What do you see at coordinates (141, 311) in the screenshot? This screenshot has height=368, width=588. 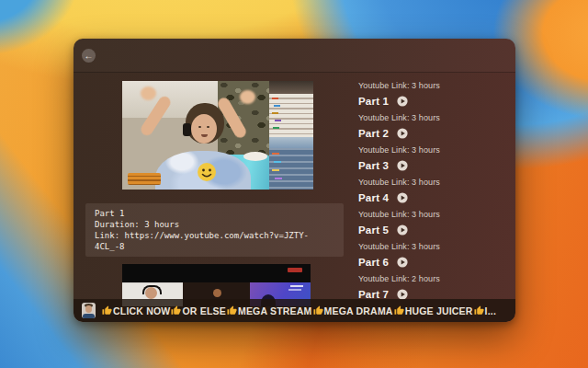 I see `ticker-segment: CLICK NOW` at bounding box center [141, 311].